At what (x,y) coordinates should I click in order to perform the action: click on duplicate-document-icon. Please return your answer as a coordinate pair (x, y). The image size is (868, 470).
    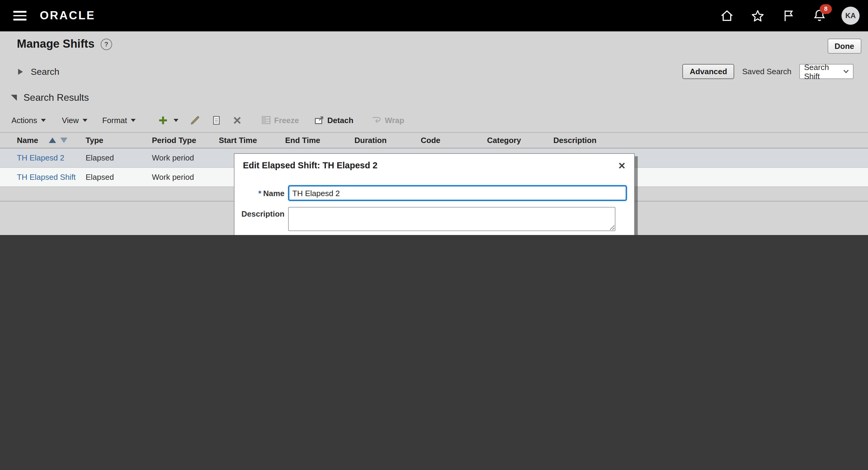
    Looking at the image, I should click on (216, 120).